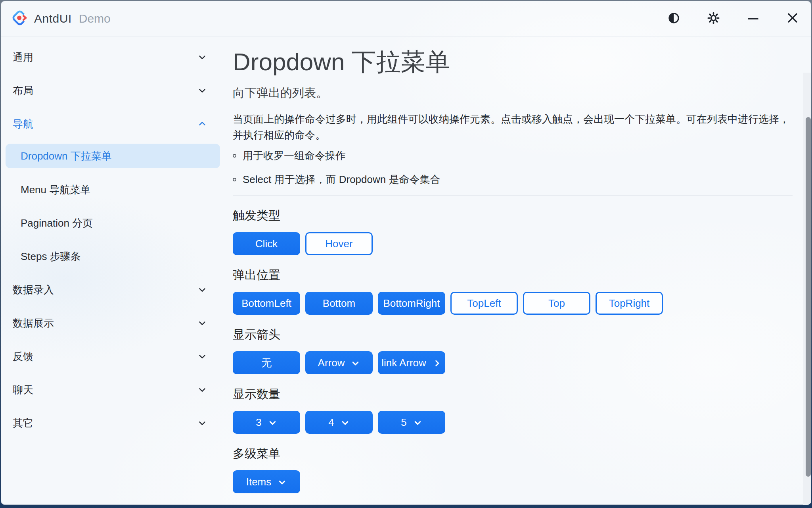 Image resolution: width=812 pixels, height=508 pixels. I want to click on sidebar-group-navigation: 导航, so click(113, 124).